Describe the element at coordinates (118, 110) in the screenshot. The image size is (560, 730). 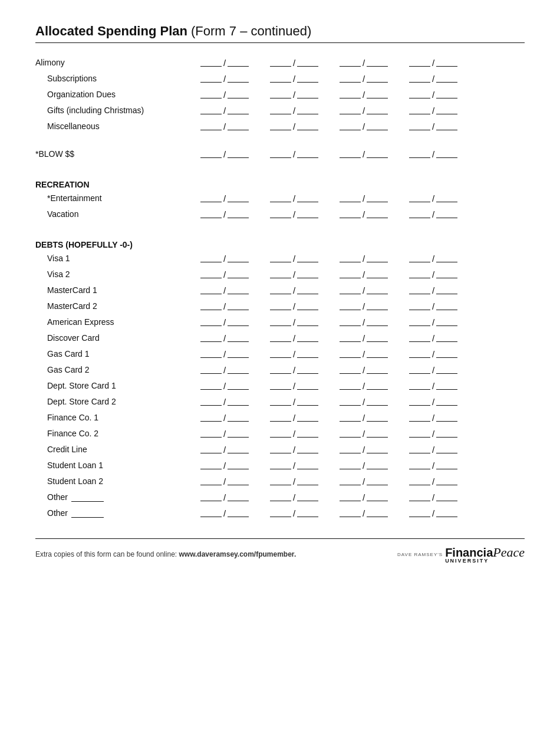
I see `label-gifts: Gifts (including Christmas)` at that location.